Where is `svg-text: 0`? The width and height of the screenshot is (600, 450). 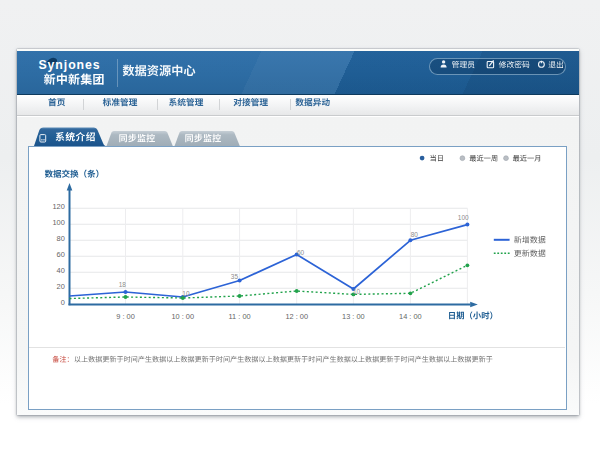 svg-text: 0 is located at coordinates (63, 302).